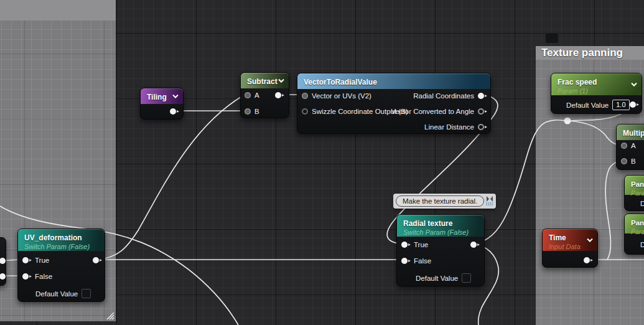  What do you see at coordinates (444, 96) in the screenshot?
I see `pin-label: Radial Coordinates` at bounding box center [444, 96].